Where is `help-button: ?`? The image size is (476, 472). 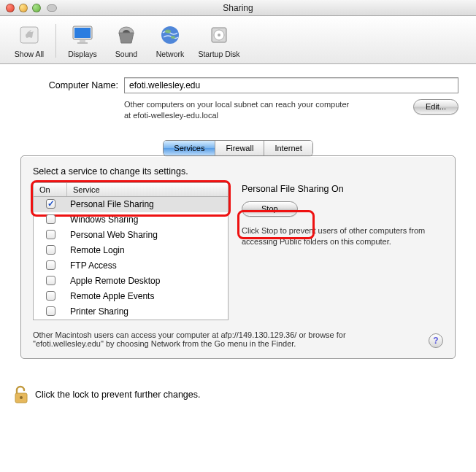 help-button: ? is located at coordinates (436, 341).